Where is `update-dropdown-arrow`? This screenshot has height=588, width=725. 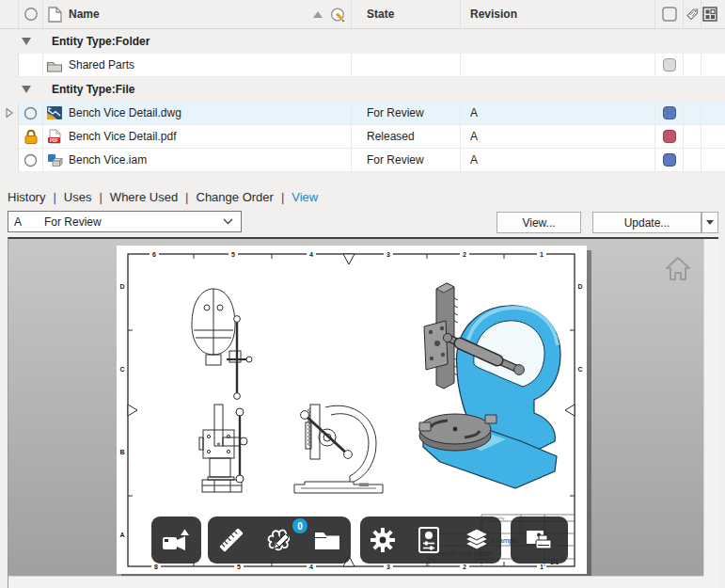
update-dropdown-arrow is located at coordinates (710, 222).